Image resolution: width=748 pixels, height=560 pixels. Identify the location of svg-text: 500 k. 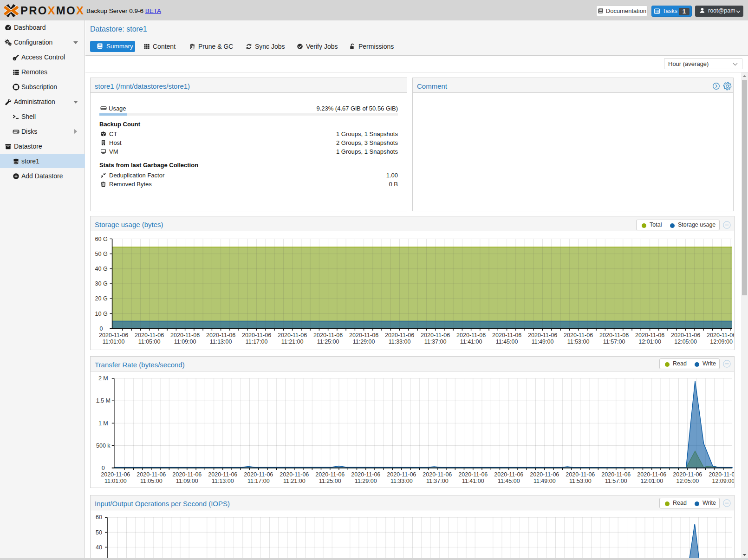
(103, 446).